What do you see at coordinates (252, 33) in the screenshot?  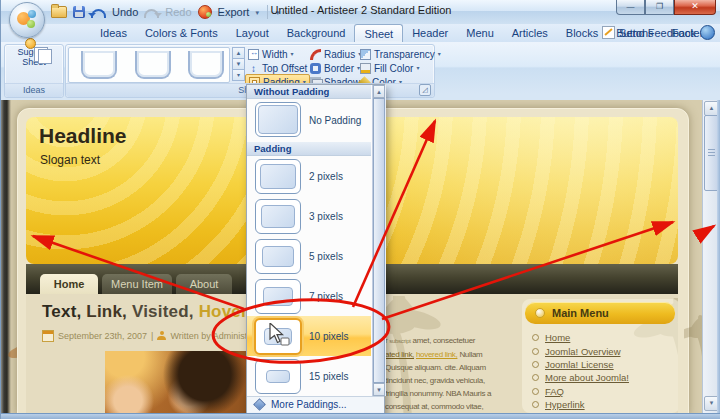 I see `tab-layout: Layout` at bounding box center [252, 33].